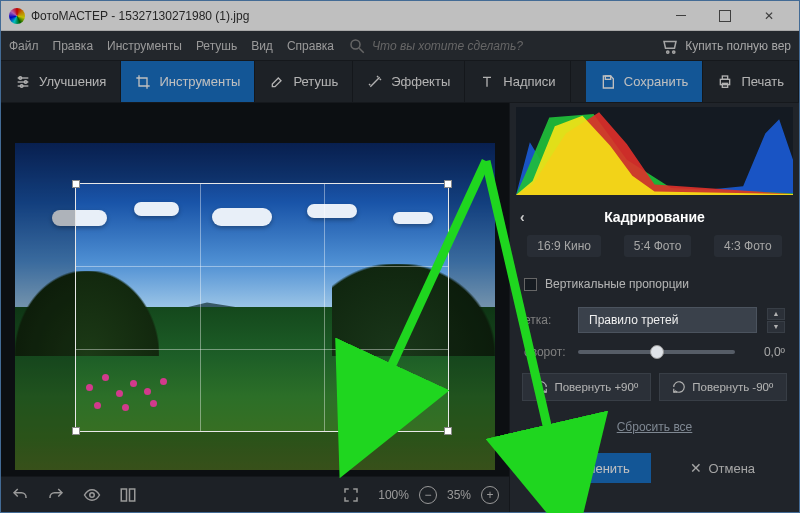  I want to click on wand-icon, so click(375, 82).